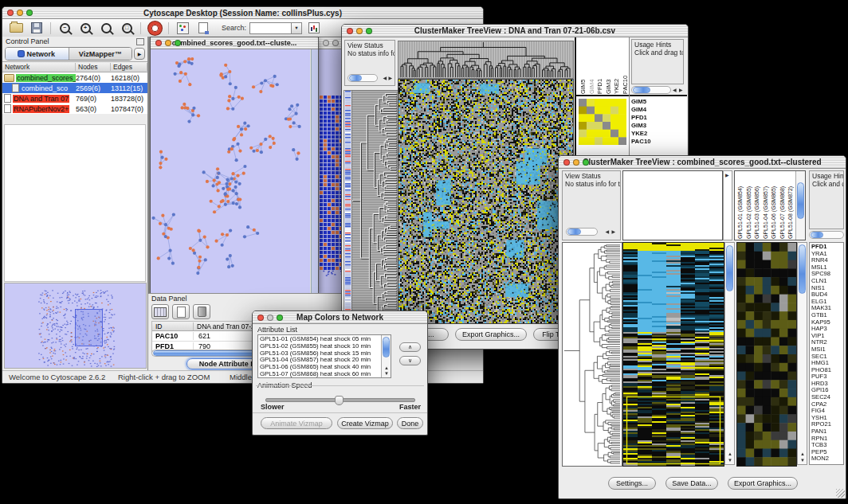 This screenshot has width=848, height=504. I want to click on move-down-button: ∨, so click(410, 361).